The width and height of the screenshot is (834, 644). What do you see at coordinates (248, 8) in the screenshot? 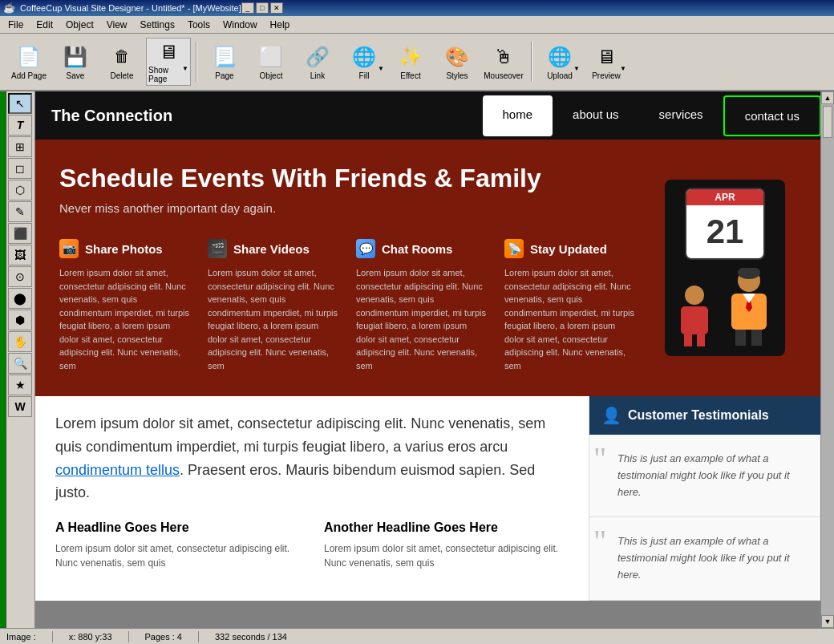
I see `minimize-button: _` at bounding box center [248, 8].